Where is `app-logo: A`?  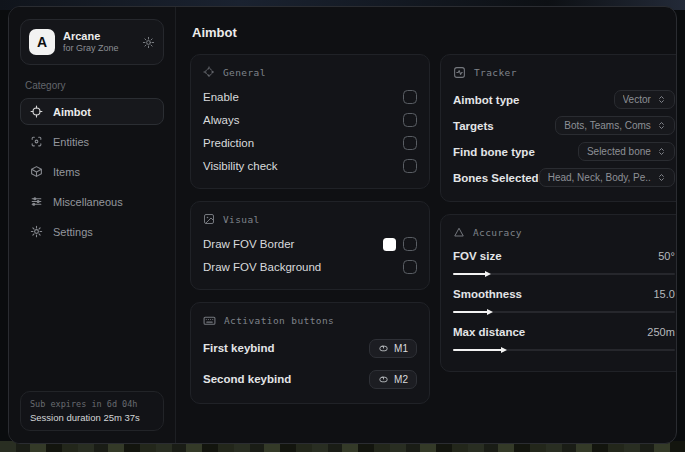 app-logo: A is located at coordinates (42, 42).